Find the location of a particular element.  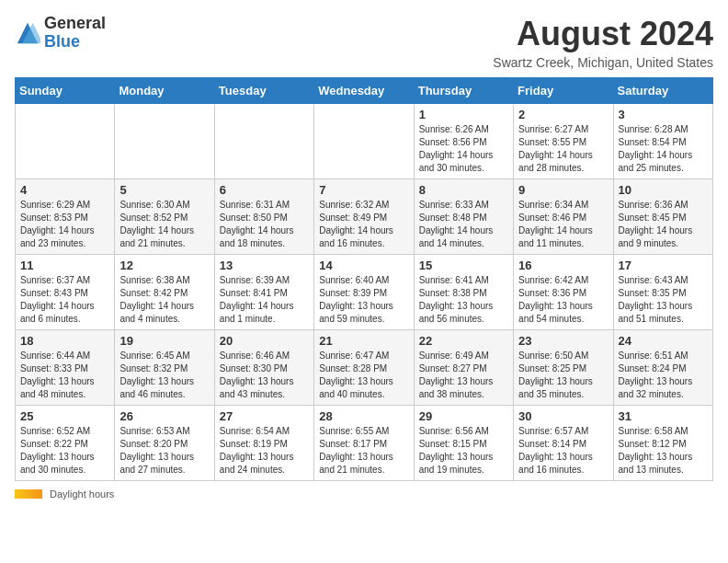

day-number: 14 is located at coordinates (364, 265).